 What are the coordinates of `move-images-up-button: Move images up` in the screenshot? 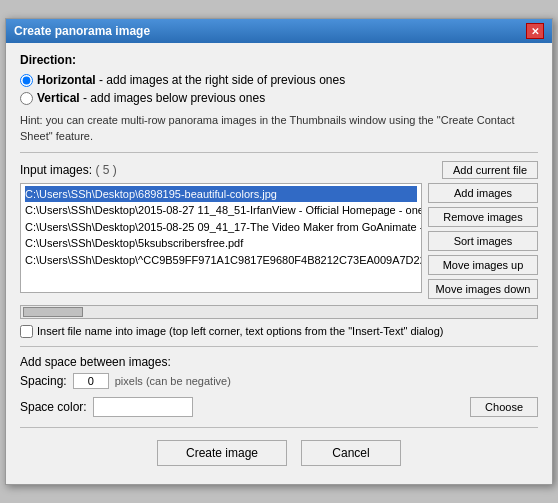 It's located at (483, 265).